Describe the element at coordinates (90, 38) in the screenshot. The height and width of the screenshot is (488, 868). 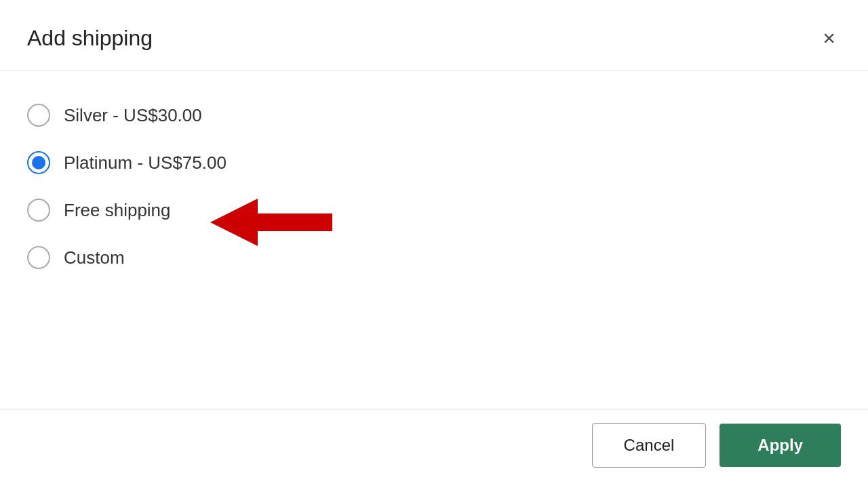
I see `dialog-title: Add shipping` at that location.